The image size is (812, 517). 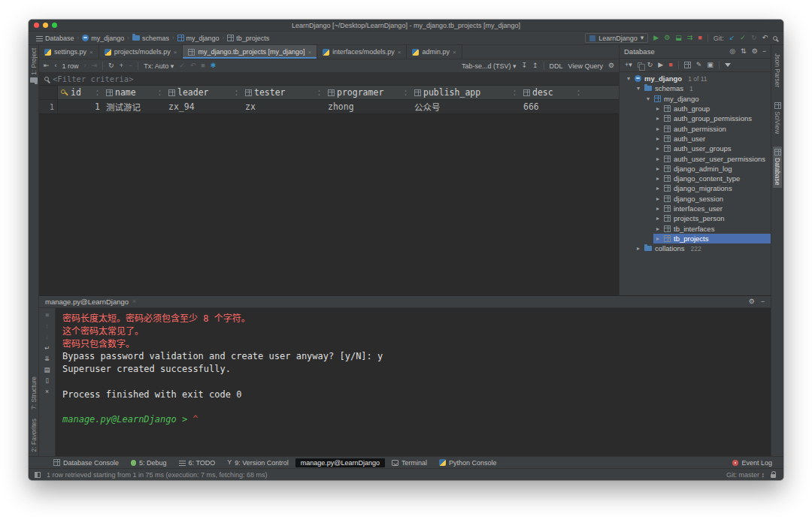 I want to click on clear-console-icon: ▯, so click(x=47, y=380).